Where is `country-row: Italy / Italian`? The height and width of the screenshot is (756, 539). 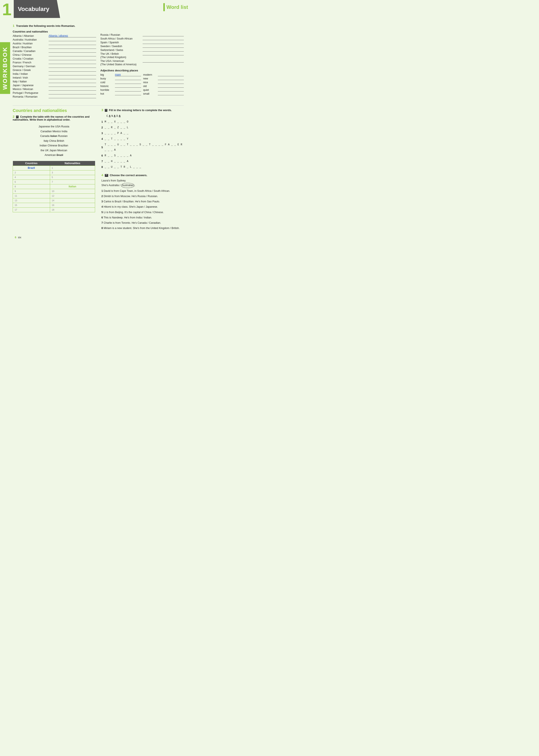
country-row: Italy / Italian is located at coordinates (54, 81).